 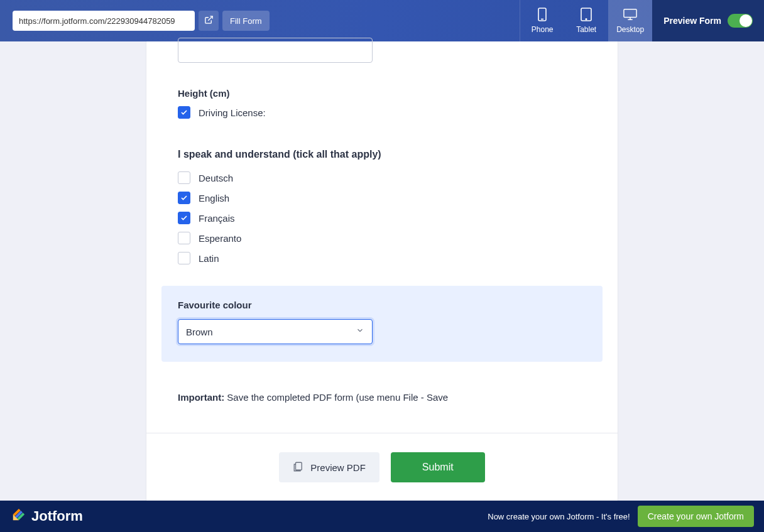 What do you see at coordinates (382, 155) in the screenshot?
I see `languages-title: I speak and understand (tick all that ap…` at bounding box center [382, 155].